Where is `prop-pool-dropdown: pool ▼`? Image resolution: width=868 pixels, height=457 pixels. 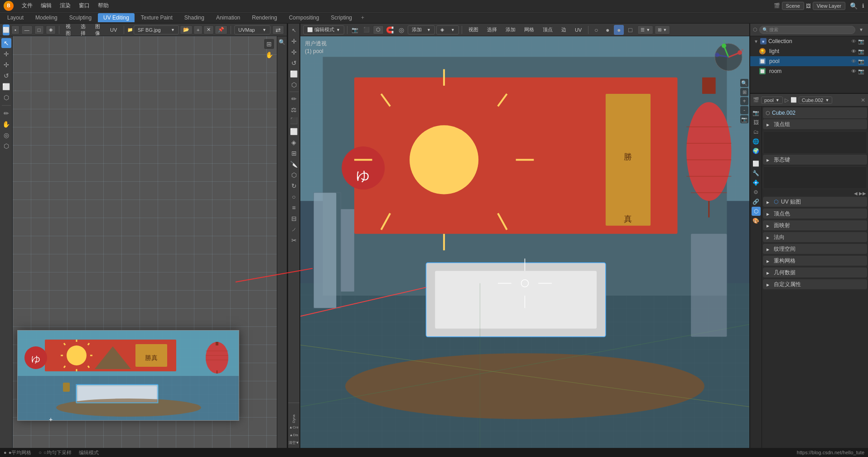 prop-pool-dropdown: pool ▼ is located at coordinates (772, 100).